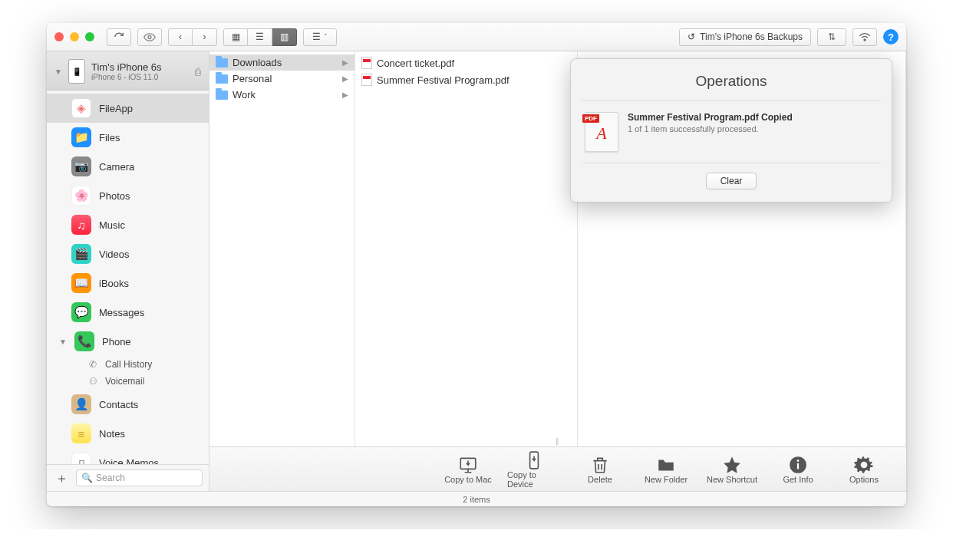 This screenshot has height=560, width=953. What do you see at coordinates (117, 167) in the screenshot?
I see `sidebar-item-label: Camera` at bounding box center [117, 167].